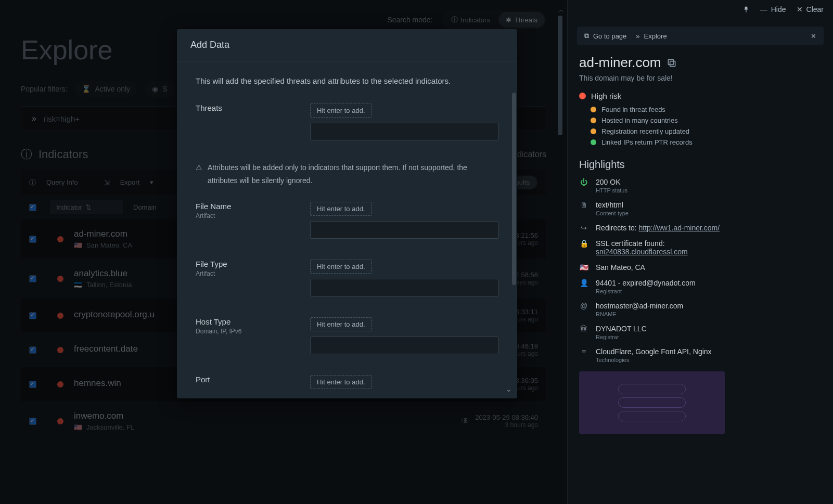 The height and width of the screenshot is (504, 833). Describe the element at coordinates (606, 36) in the screenshot. I see `goto-page-button: ⧉ Go to page` at that location.